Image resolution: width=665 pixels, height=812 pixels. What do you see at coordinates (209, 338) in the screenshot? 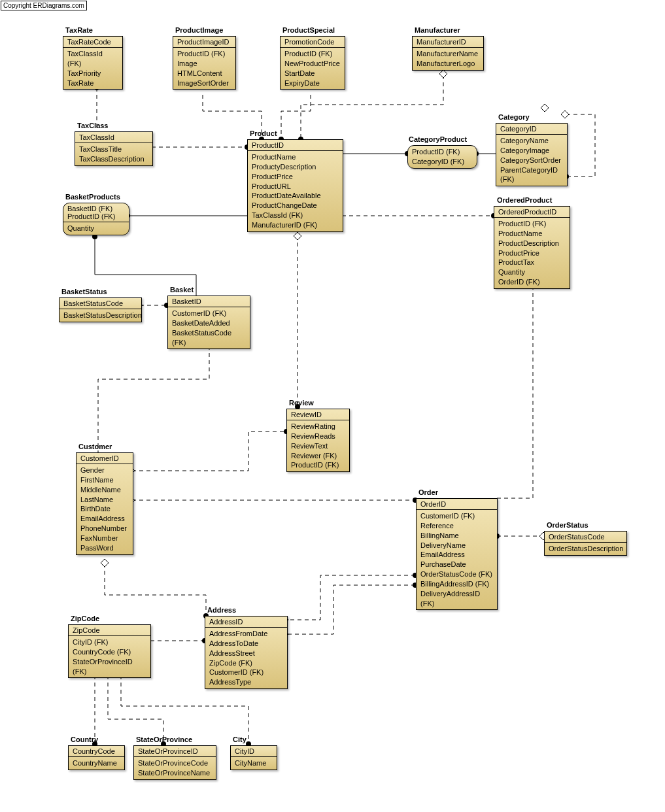
I see `attr: BasketStatusCode (FK)` at bounding box center [209, 338].